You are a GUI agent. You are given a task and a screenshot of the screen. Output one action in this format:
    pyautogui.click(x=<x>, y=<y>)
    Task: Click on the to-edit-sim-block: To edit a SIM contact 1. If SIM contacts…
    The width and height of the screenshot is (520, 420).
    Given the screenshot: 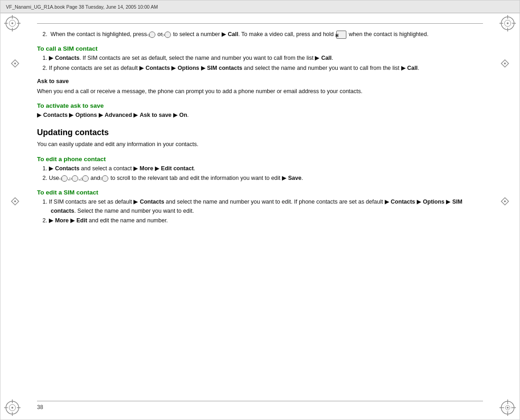 What is the action you would take?
    pyautogui.click(x=260, y=207)
    